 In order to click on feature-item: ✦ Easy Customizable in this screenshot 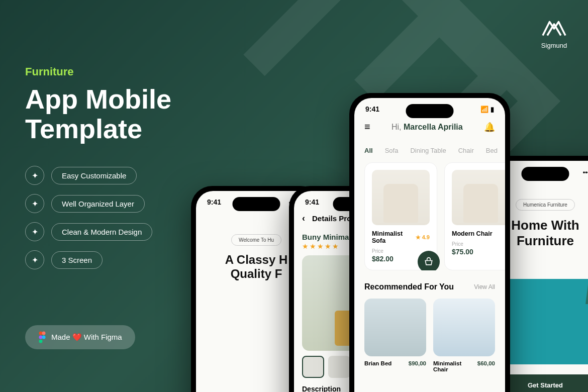, I will do `click(88, 175)`.